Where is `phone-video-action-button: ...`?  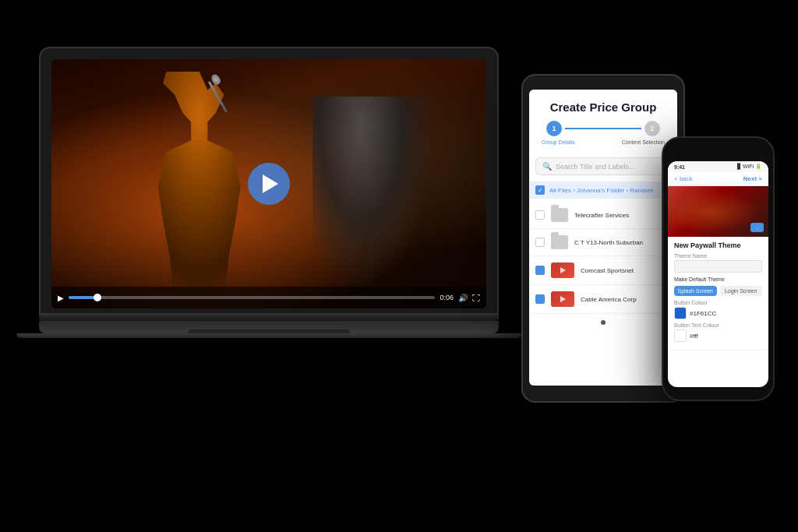 phone-video-action-button: ... is located at coordinates (757, 227).